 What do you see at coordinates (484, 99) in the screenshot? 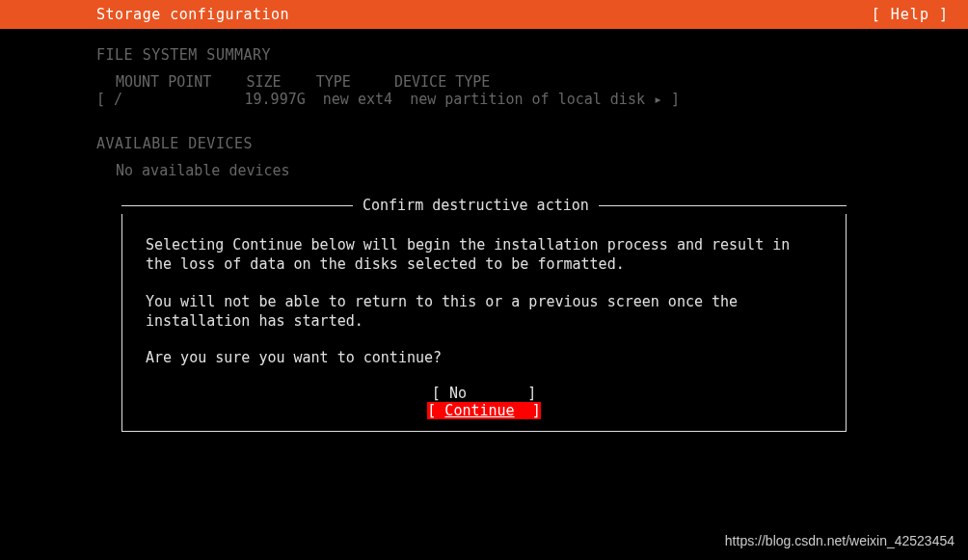
I see `fs-table-row: [ / 19.997G new ext4 new partition of lo…` at bounding box center [484, 99].